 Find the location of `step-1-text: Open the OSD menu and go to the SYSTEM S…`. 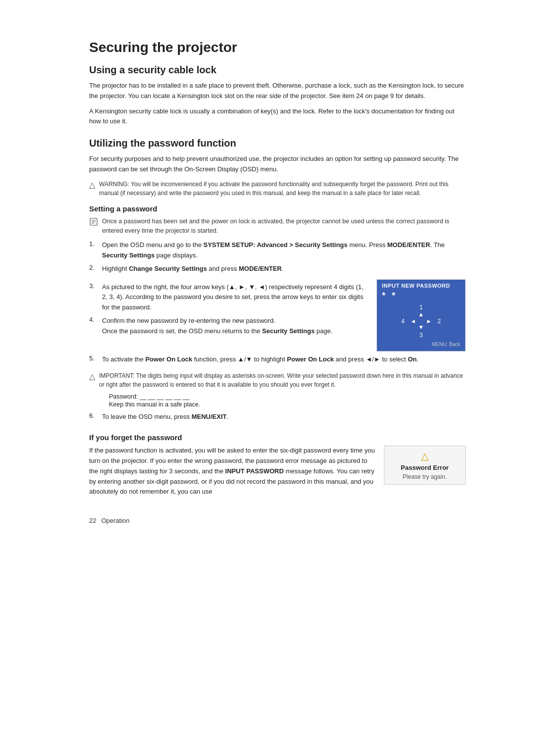

step-1-text: Open the OSD menu and go to the SYSTEM S… is located at coordinates (284, 251).